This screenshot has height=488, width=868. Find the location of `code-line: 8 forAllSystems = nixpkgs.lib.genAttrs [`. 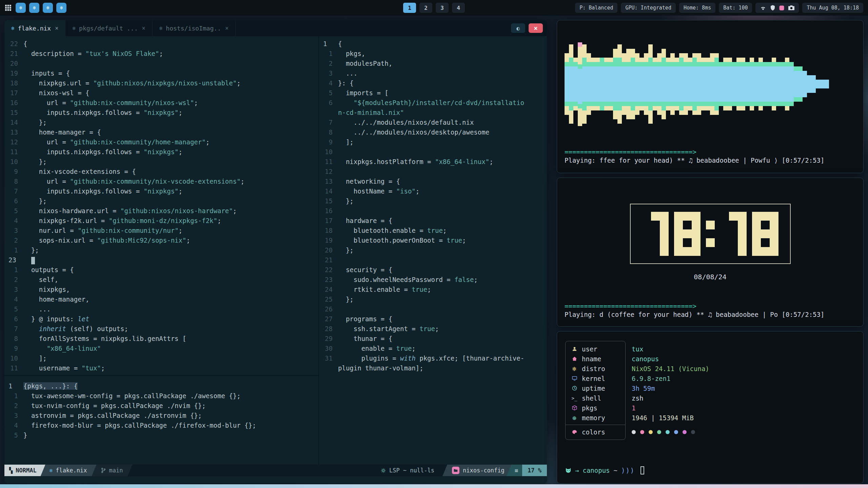

code-line: 8 forAllSystems = nixpkgs.lib.genAttrs [ is located at coordinates (161, 339).